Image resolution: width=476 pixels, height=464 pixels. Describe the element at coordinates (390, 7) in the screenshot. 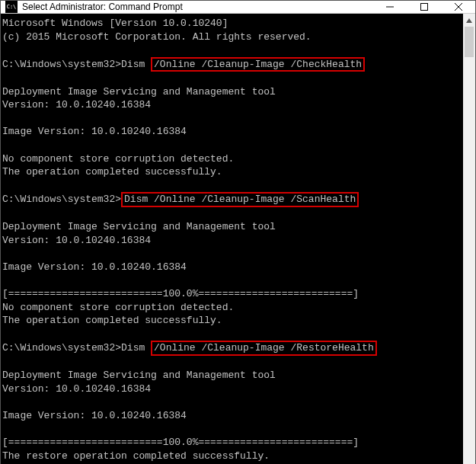

I see `minimize-button` at that location.